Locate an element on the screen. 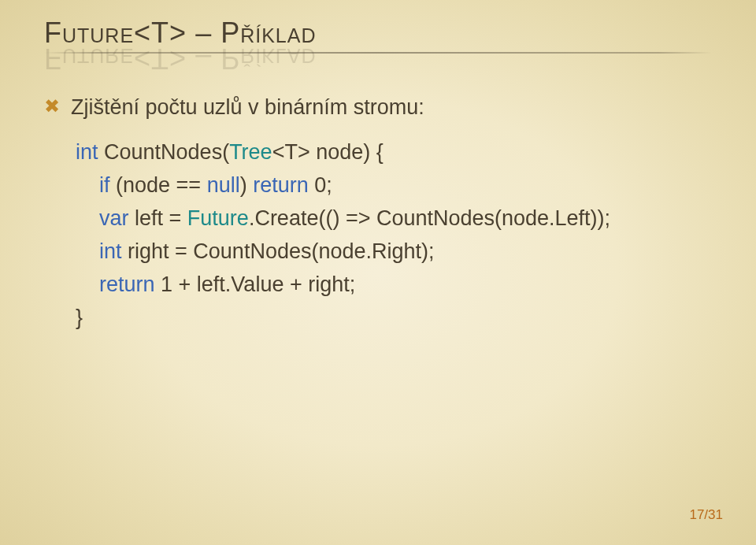 This screenshot has height=545, width=756. code-text: (node == is located at coordinates (159, 185).